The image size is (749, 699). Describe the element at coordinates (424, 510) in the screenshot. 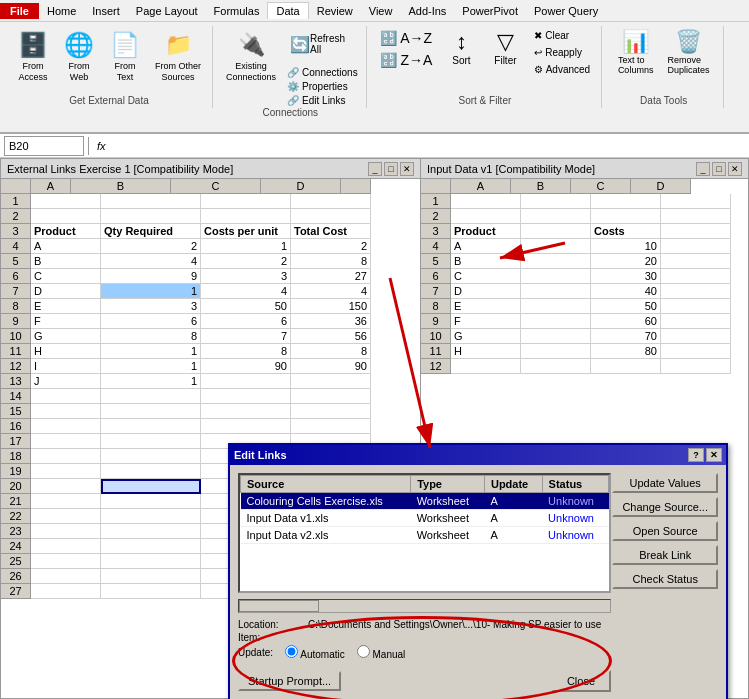

I see `dialog-links-table: Source Type Update Status Colouring Cell…` at that location.